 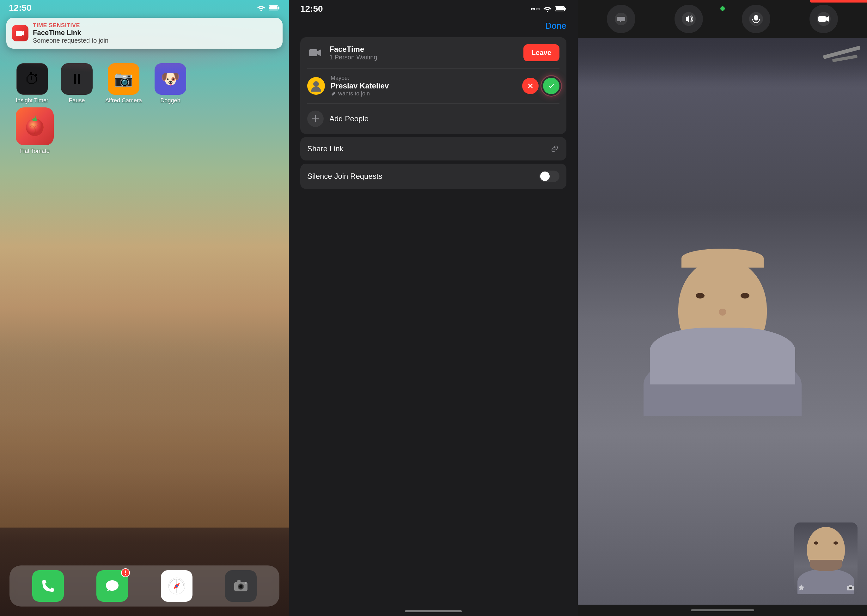 I want to click on ft-share-link-card: Share Link, so click(x=433, y=149).